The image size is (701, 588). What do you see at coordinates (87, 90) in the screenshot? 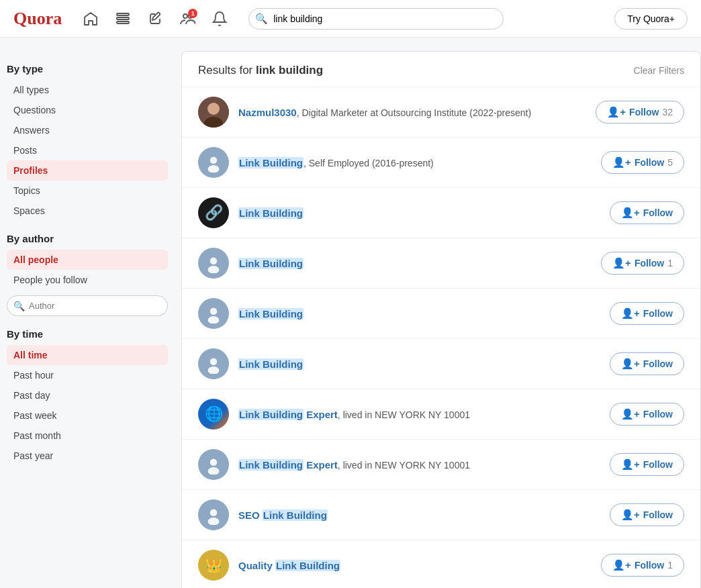
I see `sidebar-item-all-types: All types` at bounding box center [87, 90].